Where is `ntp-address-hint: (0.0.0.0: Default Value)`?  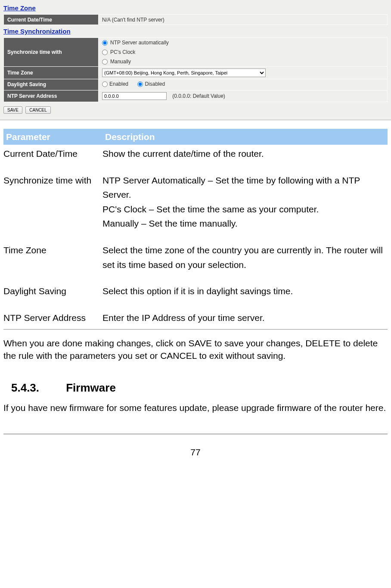
ntp-address-hint: (0.0.0.0: Default Value) is located at coordinates (199, 96).